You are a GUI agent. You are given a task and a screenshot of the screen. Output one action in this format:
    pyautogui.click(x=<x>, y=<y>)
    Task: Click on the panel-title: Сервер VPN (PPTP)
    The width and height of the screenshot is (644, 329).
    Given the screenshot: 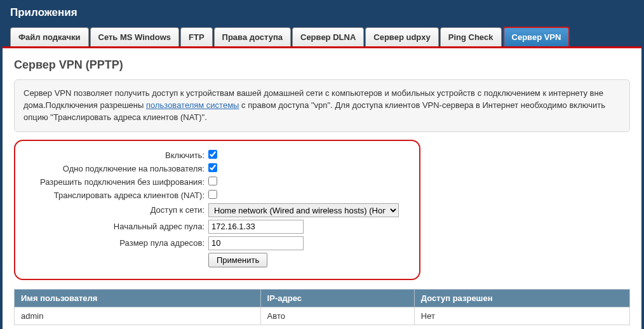 What is the action you would take?
    pyautogui.click(x=322, y=65)
    